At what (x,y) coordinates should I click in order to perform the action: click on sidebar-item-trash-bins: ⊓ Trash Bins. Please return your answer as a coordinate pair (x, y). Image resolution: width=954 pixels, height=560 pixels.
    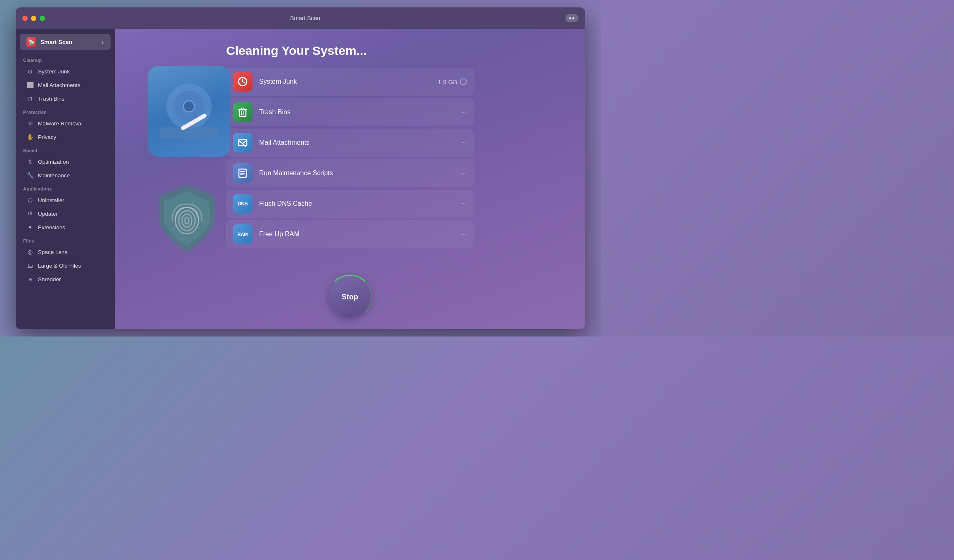
    Looking at the image, I should click on (65, 99).